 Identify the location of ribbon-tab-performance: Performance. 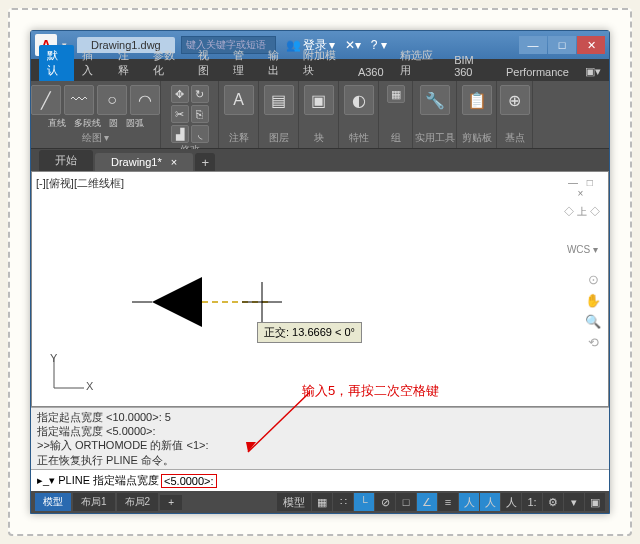
(538, 72).